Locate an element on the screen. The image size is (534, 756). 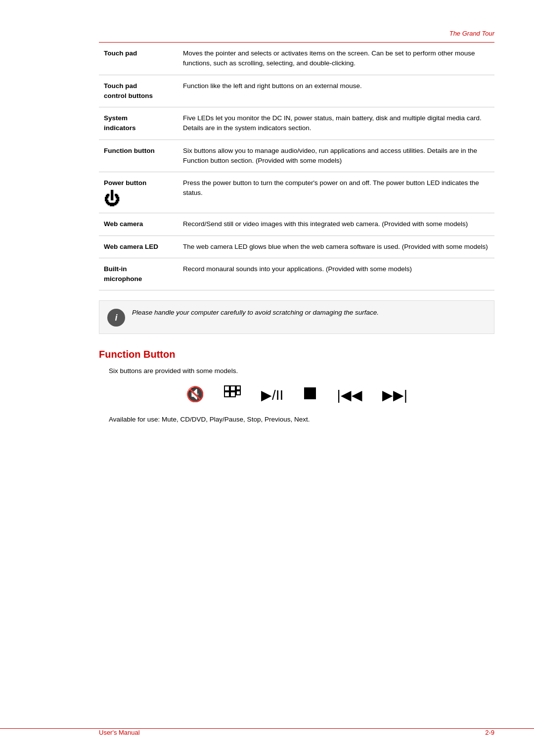
row-description: Six buttons allow you to manage audio/vi… is located at coordinates (336, 156).